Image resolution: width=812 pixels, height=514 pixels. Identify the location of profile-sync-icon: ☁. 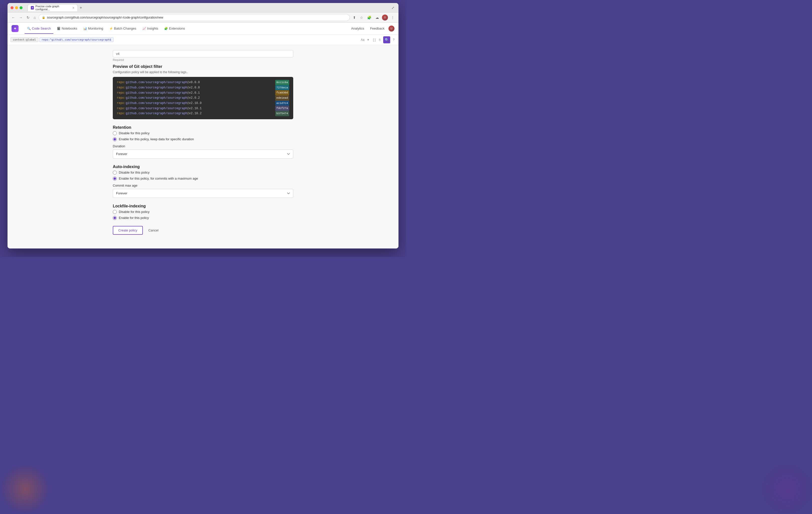
(377, 18).